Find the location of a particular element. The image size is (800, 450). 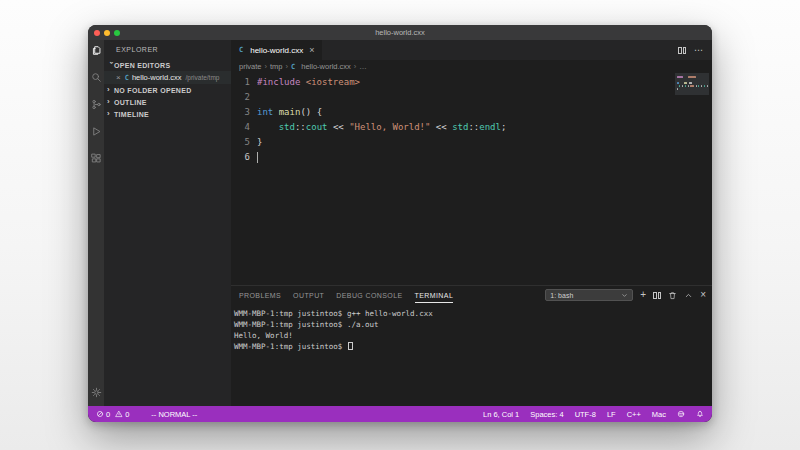

search-icon is located at coordinates (96, 78).